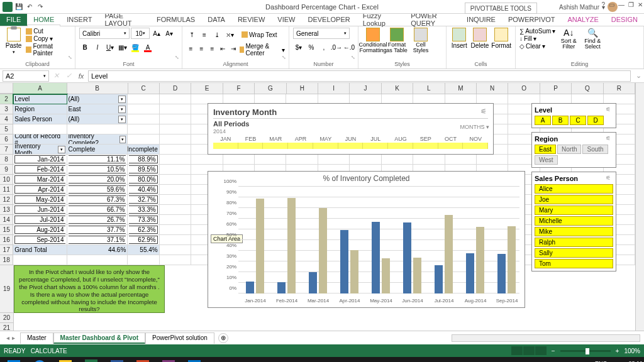 Image resolution: width=644 pixels, height=362 pixels. I want to click on row-header: 18, so click(6, 260).